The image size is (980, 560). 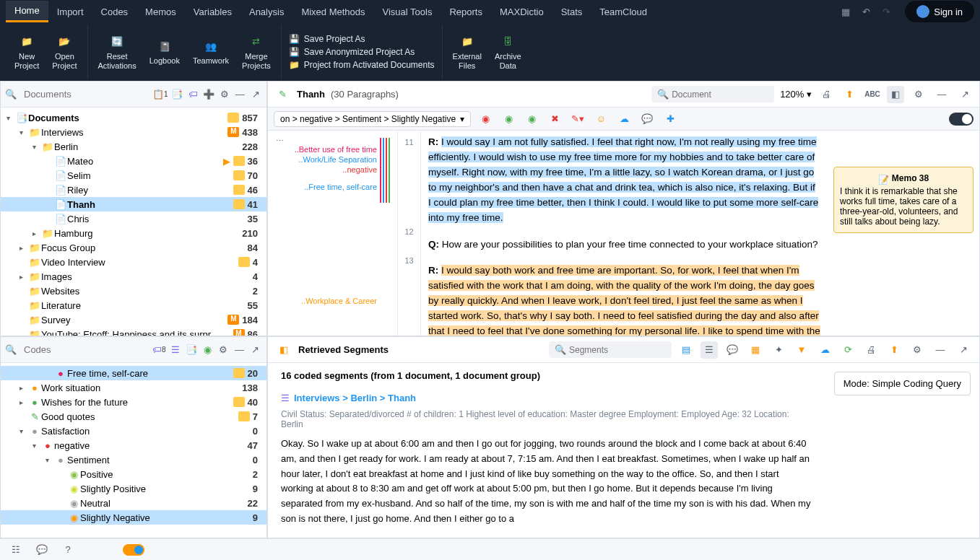 I want to click on menu-memos: Memos, so click(x=160, y=12).